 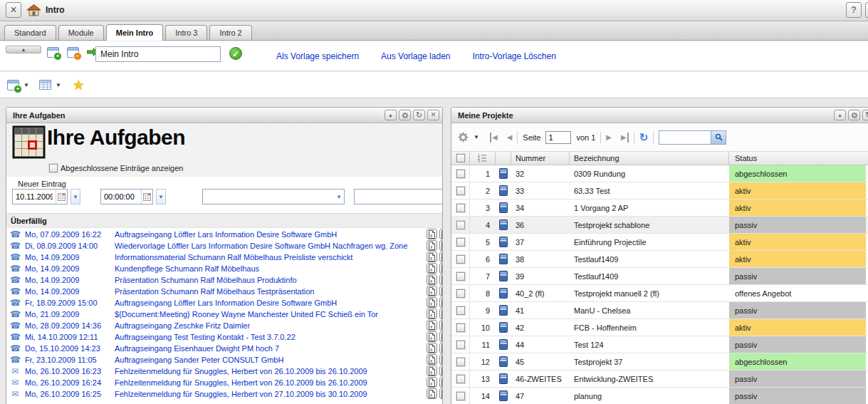 What do you see at coordinates (68, 394) in the screenshot?
I see `task-date-link: Mo, 26.10.2009 16:25` at bounding box center [68, 394].